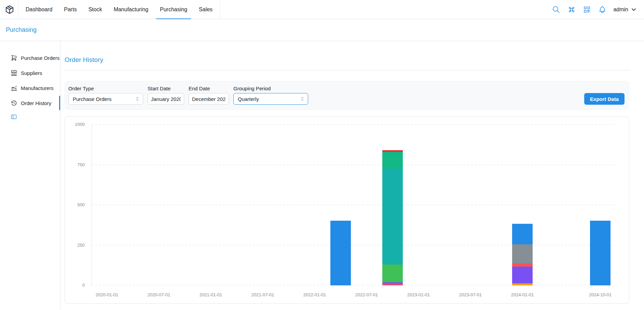 The height and width of the screenshot is (310, 644). I want to click on x-axis-tick-label: 2021-01-01, so click(211, 295).